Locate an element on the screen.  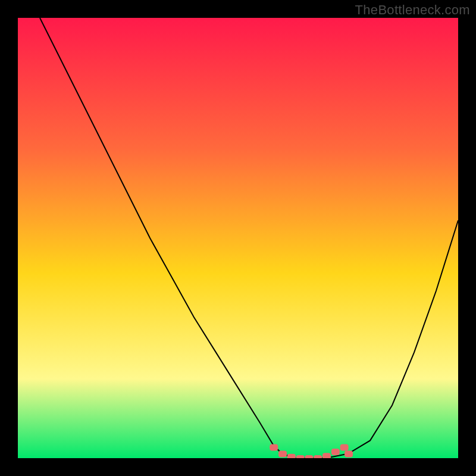
watermark-text: TheBottleneck.com is located at coordinates (413, 10).